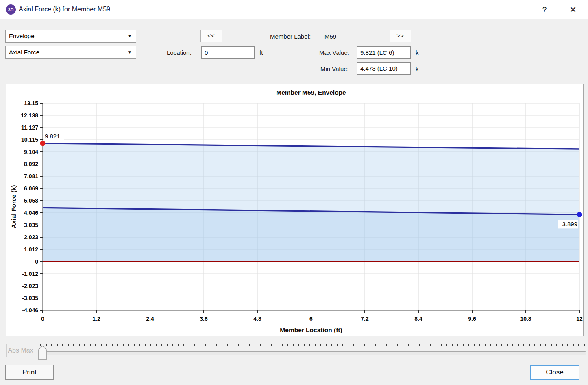 The image size is (588, 385). Describe the element at coordinates (31, 164) in the screenshot. I see `svg-text: 8.092` at that location.